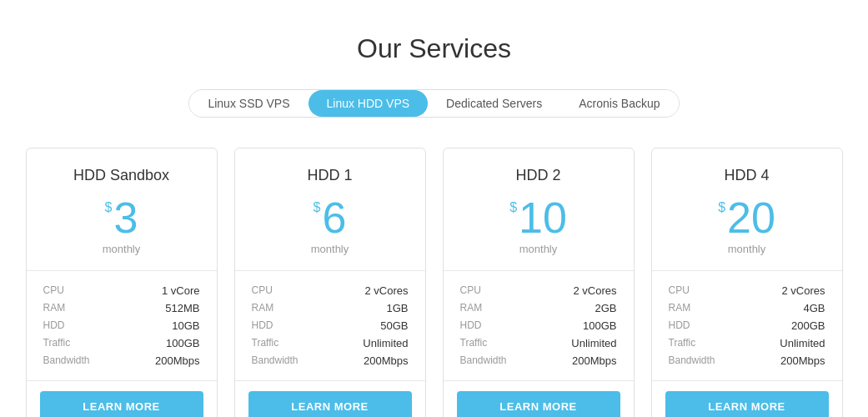 This screenshot has height=417, width=868. What do you see at coordinates (619, 103) in the screenshot?
I see `tab-acronis-backup: Acronis Backup` at bounding box center [619, 103].